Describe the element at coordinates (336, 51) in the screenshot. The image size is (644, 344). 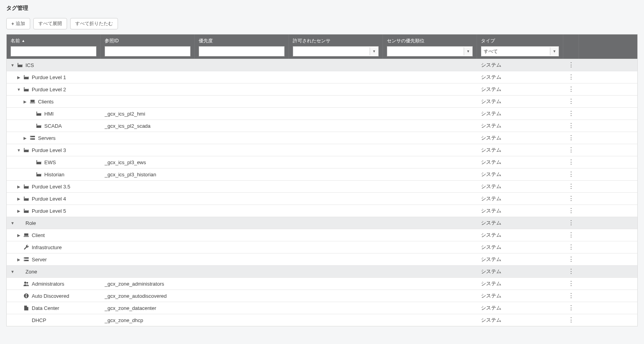
I see `filter-allowed-sensors-select: ▼` at that location.